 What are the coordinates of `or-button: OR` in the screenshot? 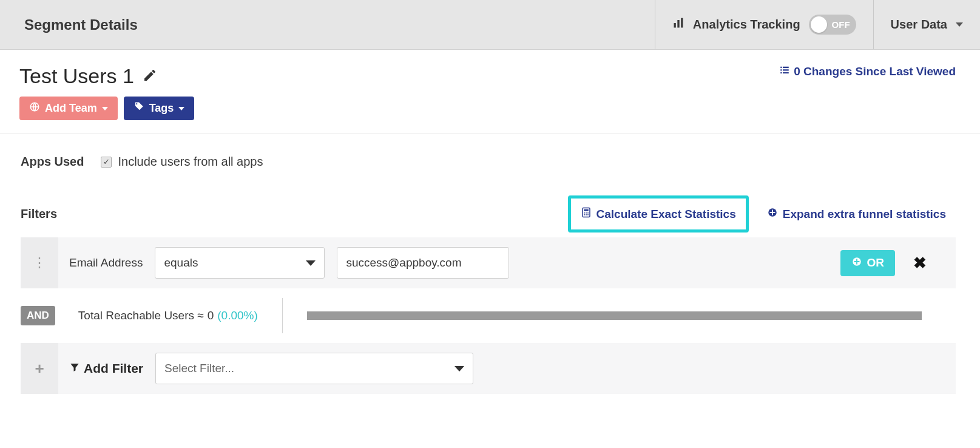 It's located at (868, 263).